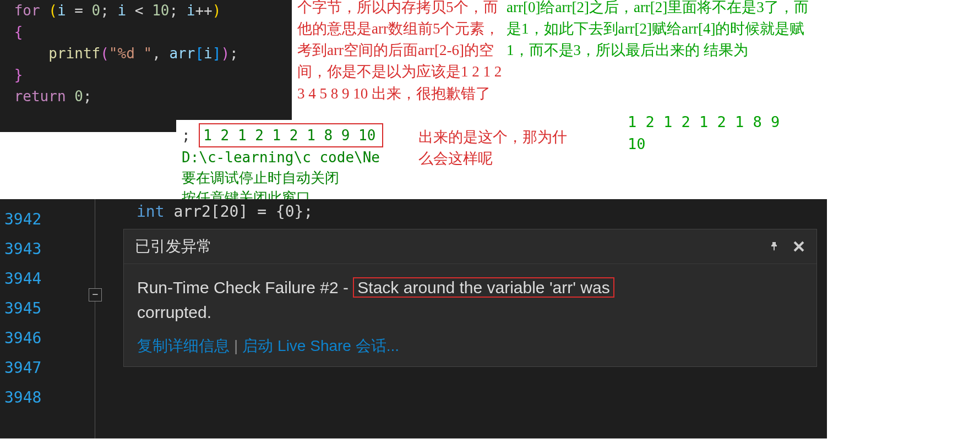 The width and height of the screenshot is (980, 439). What do you see at coordinates (26, 368) in the screenshot?
I see `line-number: 3947` at bounding box center [26, 368].